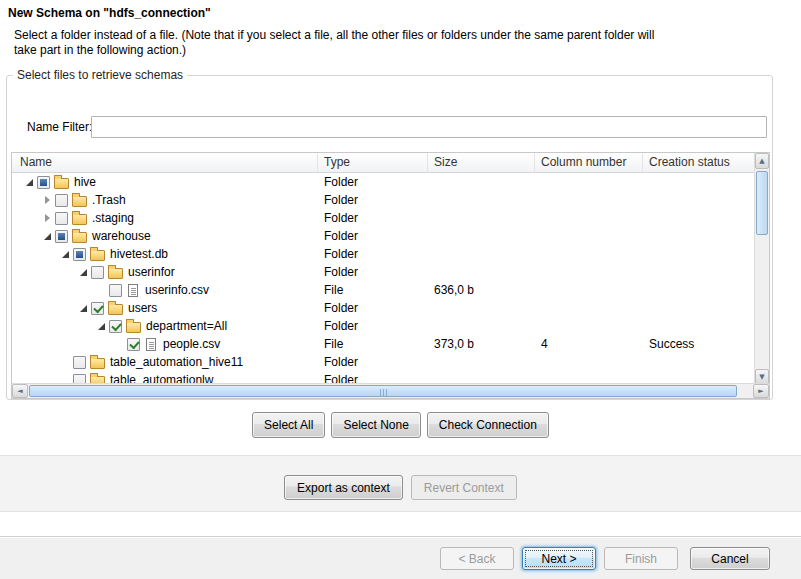 The height and width of the screenshot is (579, 801). What do you see at coordinates (288, 425) in the screenshot?
I see `select-all-button: Select All` at bounding box center [288, 425].